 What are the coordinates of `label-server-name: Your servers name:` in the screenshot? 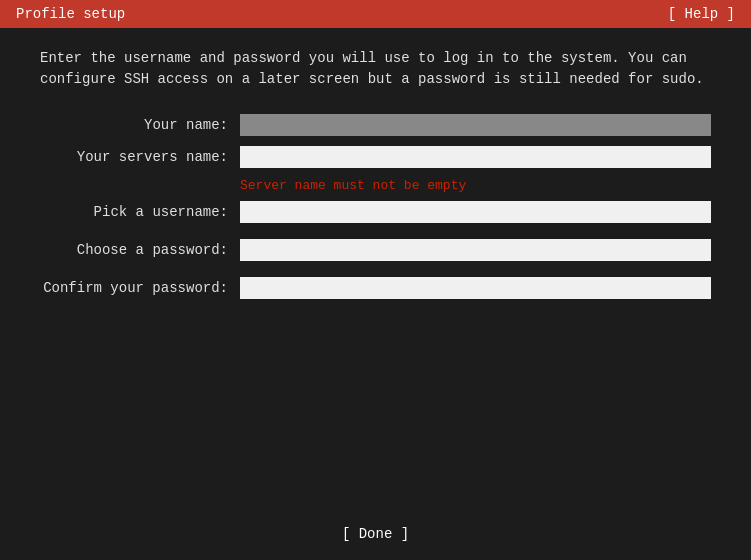 It's located at (140, 157).